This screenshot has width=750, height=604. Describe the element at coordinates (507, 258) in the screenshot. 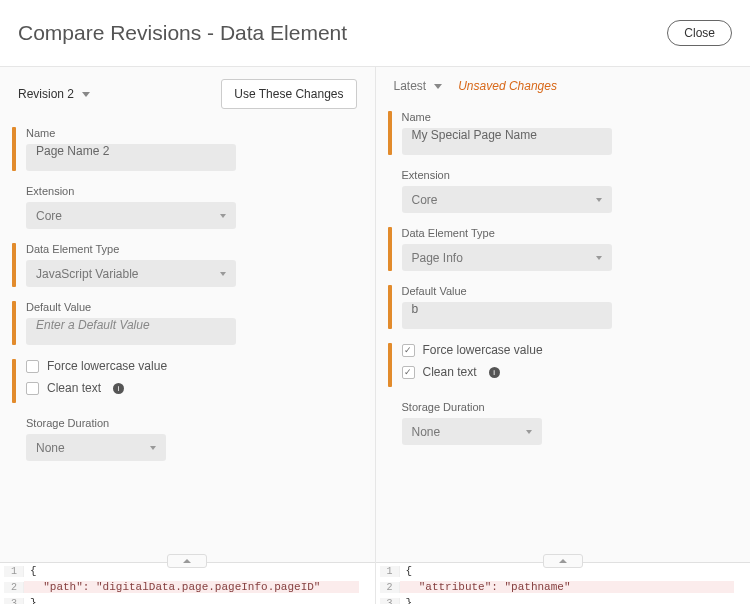

I see `type-select: Page Info` at that location.